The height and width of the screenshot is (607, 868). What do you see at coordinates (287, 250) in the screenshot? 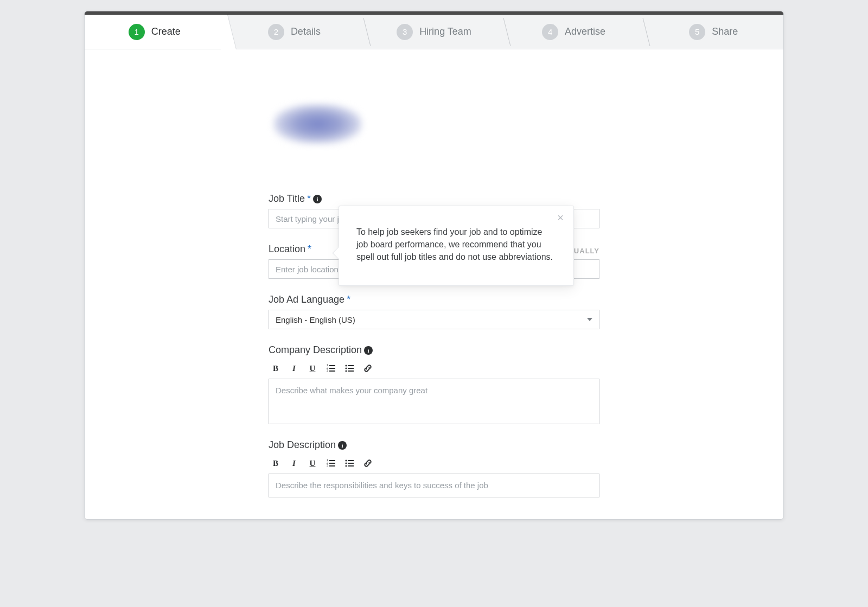
I see `location-label: Location` at bounding box center [287, 250].